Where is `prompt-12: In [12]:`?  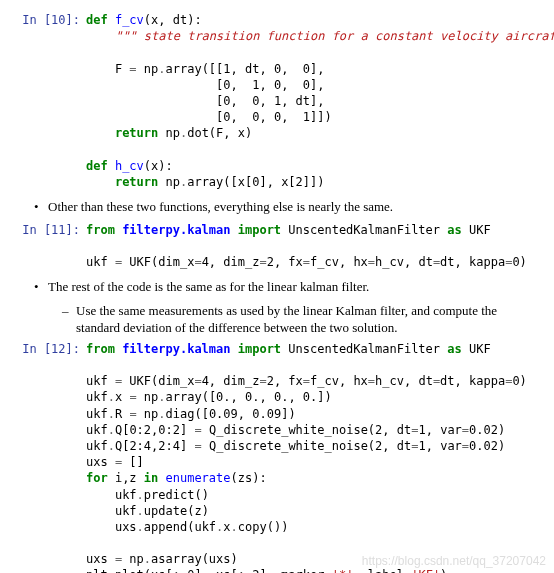
prompt-12: In [12]: is located at coordinates (50, 457).